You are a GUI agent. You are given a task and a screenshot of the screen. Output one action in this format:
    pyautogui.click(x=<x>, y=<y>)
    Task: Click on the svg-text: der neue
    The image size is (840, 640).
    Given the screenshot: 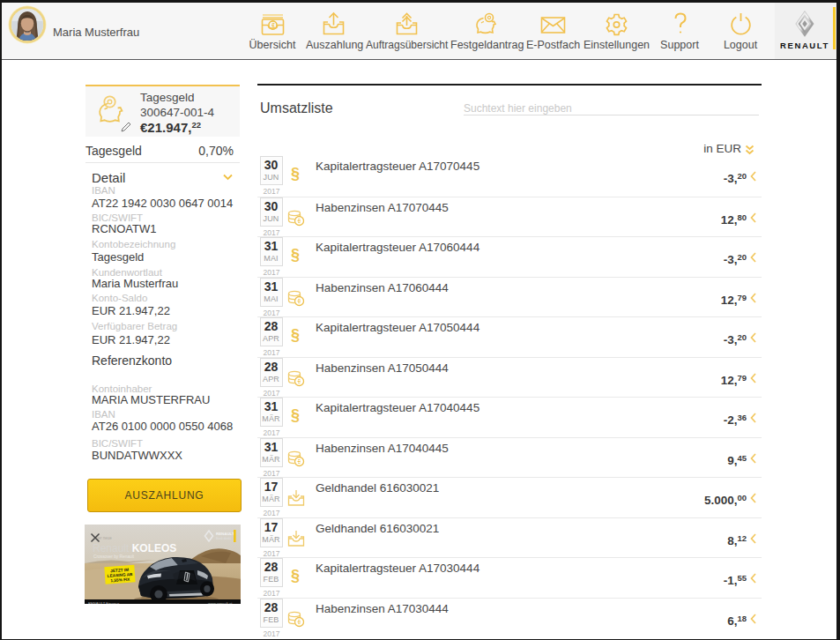 What is the action you would take?
    pyautogui.click(x=104, y=538)
    